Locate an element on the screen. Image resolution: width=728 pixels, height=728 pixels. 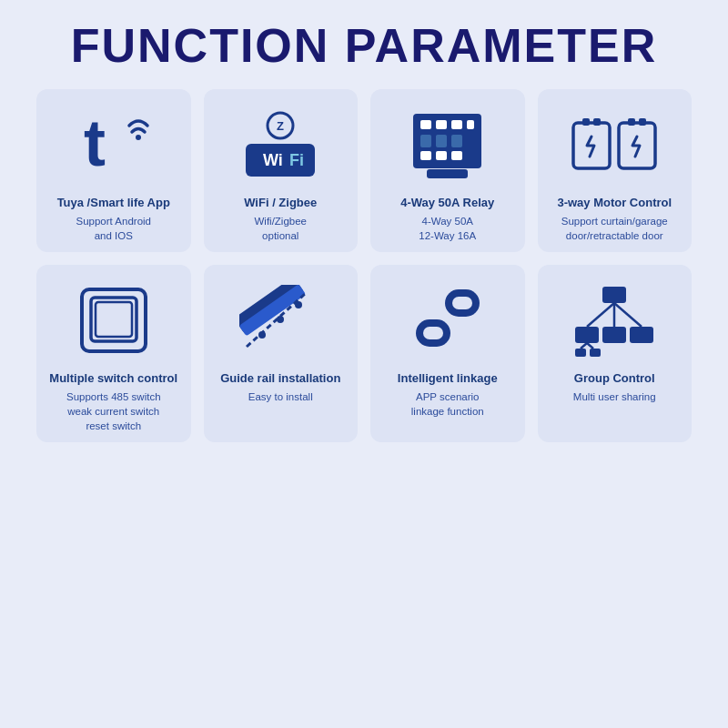
switch-subtitle: Supports 485 switchweak current switchre… is located at coordinates (114, 411).